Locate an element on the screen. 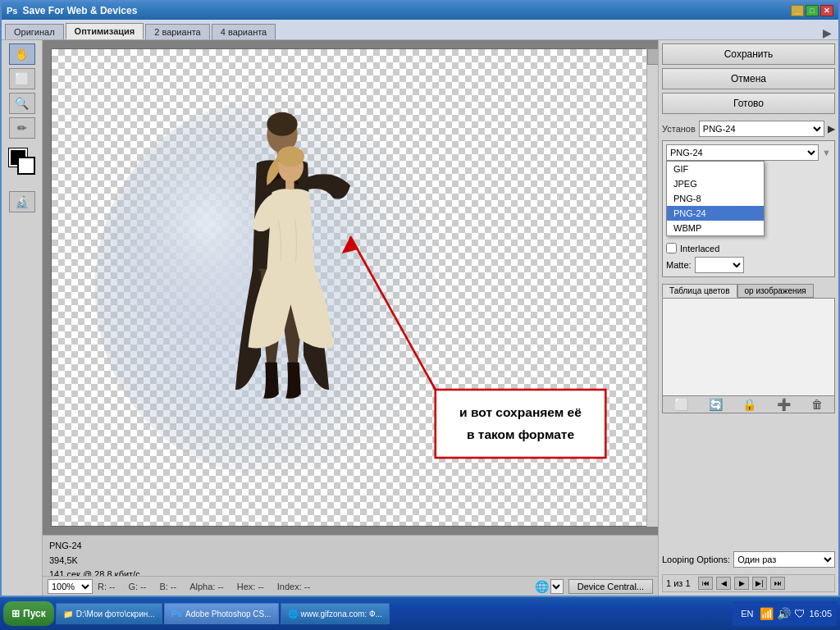  format-option-png8: PNG-8 is located at coordinates (715, 199).